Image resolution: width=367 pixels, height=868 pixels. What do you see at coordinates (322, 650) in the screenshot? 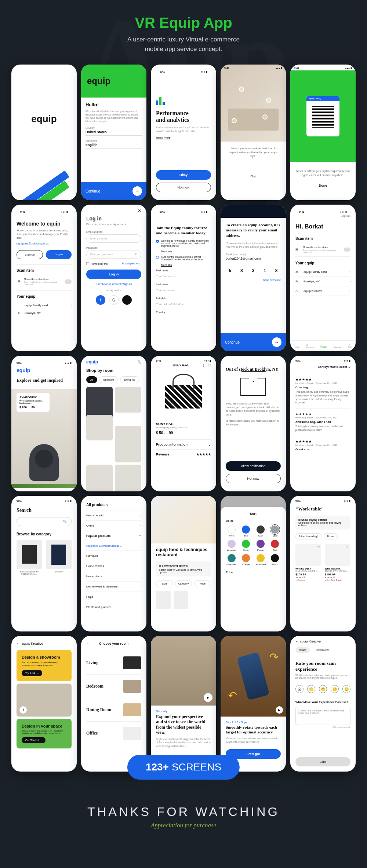
I see `tab-showrooms: Showrooms` at bounding box center [322, 650].